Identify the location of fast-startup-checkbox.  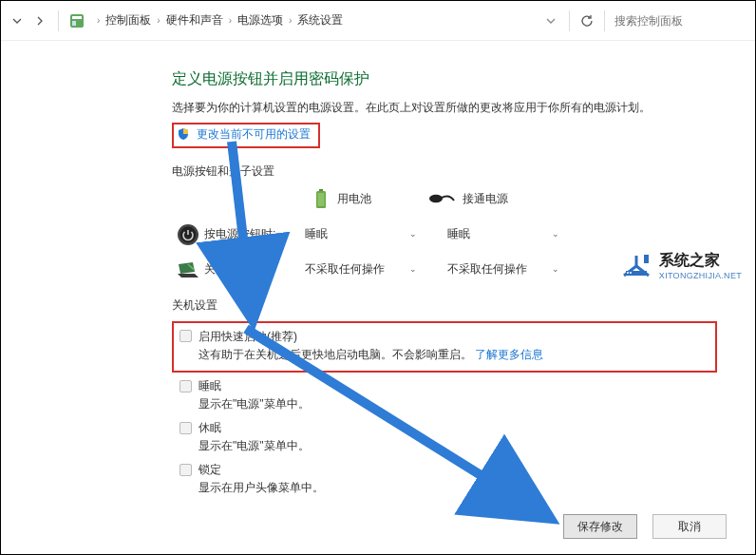
(186, 336).